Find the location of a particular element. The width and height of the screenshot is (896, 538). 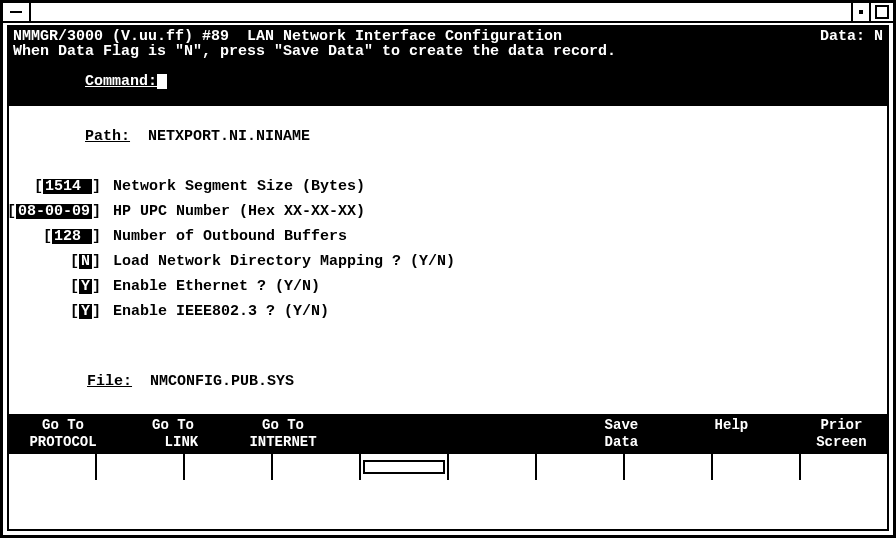

enable-ethernet-input: Y is located at coordinates (86, 286).